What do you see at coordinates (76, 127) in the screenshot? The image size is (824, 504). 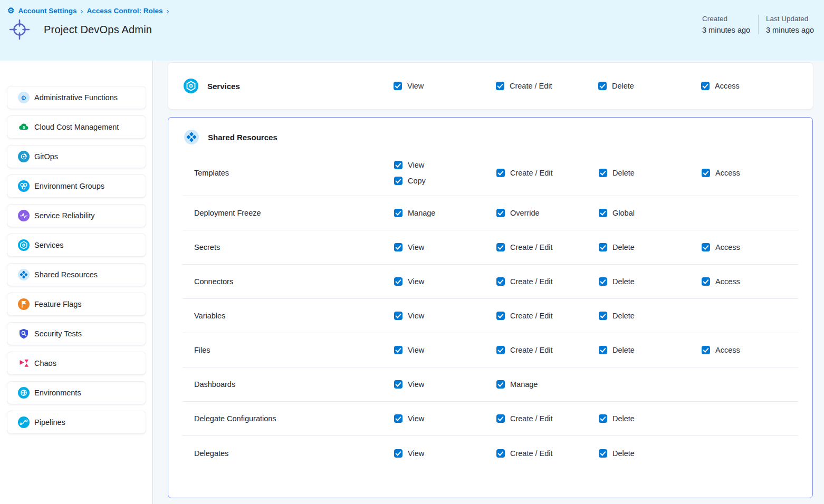 I see `sidebar-item-cloud-cost-management: $Cloud Cost Management` at bounding box center [76, 127].